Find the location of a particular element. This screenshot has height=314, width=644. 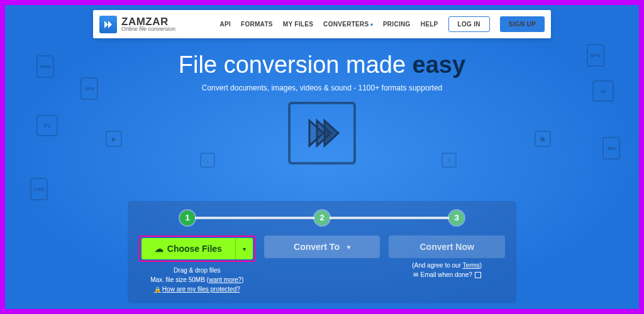

choose-files-button: ☁ Choose Files is located at coordinates (189, 249).